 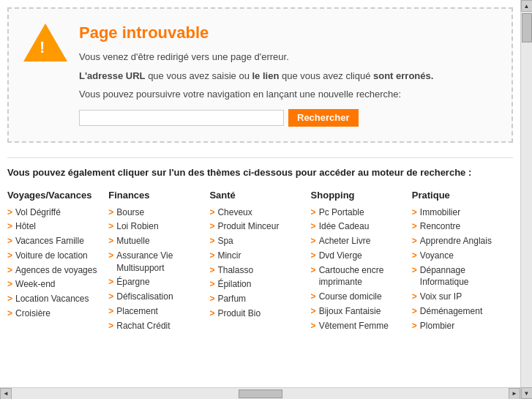 I want to click on list-item: >Déménagement, so click(x=459, y=312).